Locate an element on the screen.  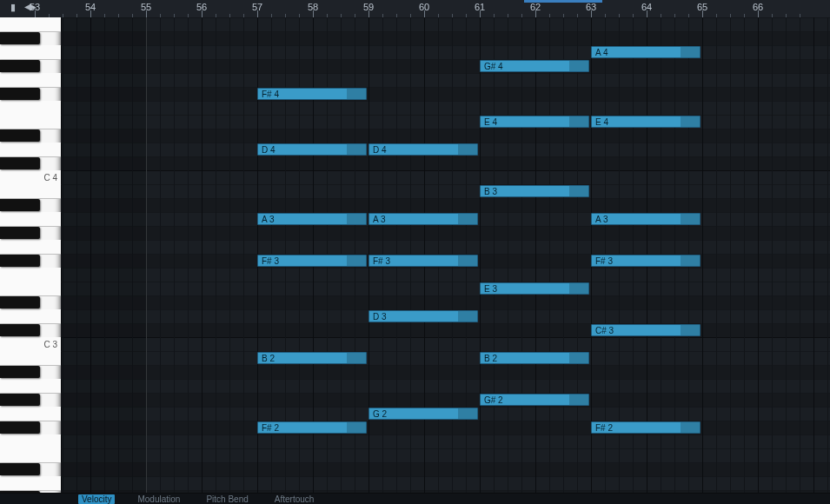
lane-tabs: VelocityModulationPitch BendAftertouch is located at coordinates (415, 499).